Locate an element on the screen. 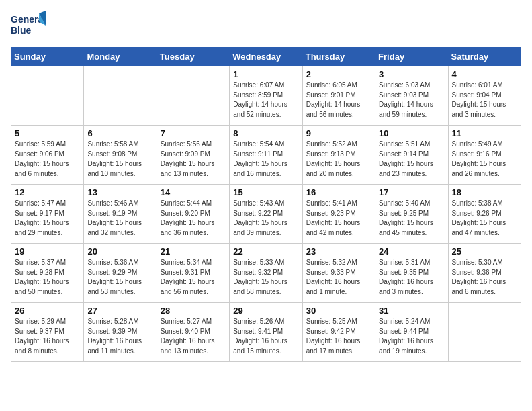 The width and height of the screenshot is (532, 411). day-info: Sunrise: 5:36 AM Sunset: 9:29 PM Dayligh… is located at coordinates (120, 277).